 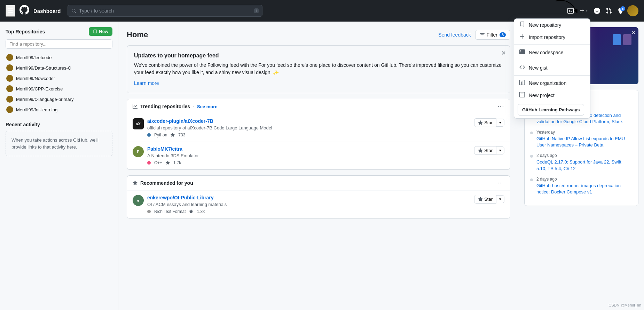 What do you see at coordinates (311, 163) in the screenshot?
I see `repo-meta: C++ 1.7k` at bounding box center [311, 163].